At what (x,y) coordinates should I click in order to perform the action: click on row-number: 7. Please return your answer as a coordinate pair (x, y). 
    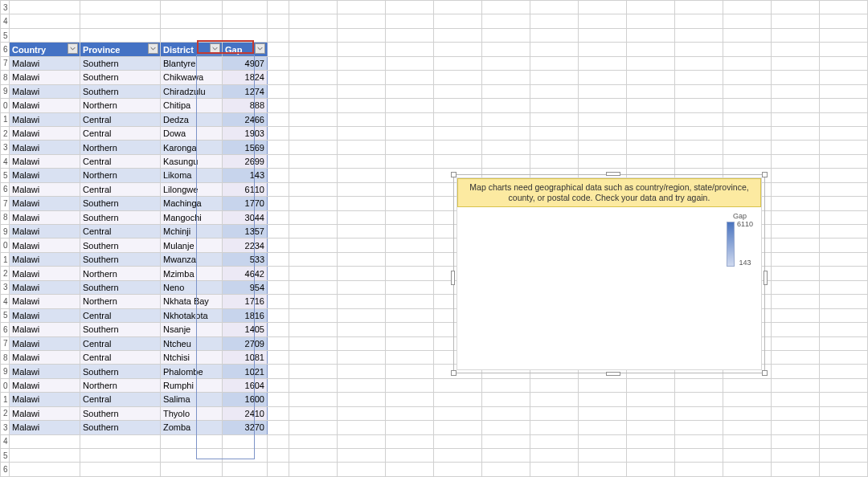
    Looking at the image, I should click on (5, 204).